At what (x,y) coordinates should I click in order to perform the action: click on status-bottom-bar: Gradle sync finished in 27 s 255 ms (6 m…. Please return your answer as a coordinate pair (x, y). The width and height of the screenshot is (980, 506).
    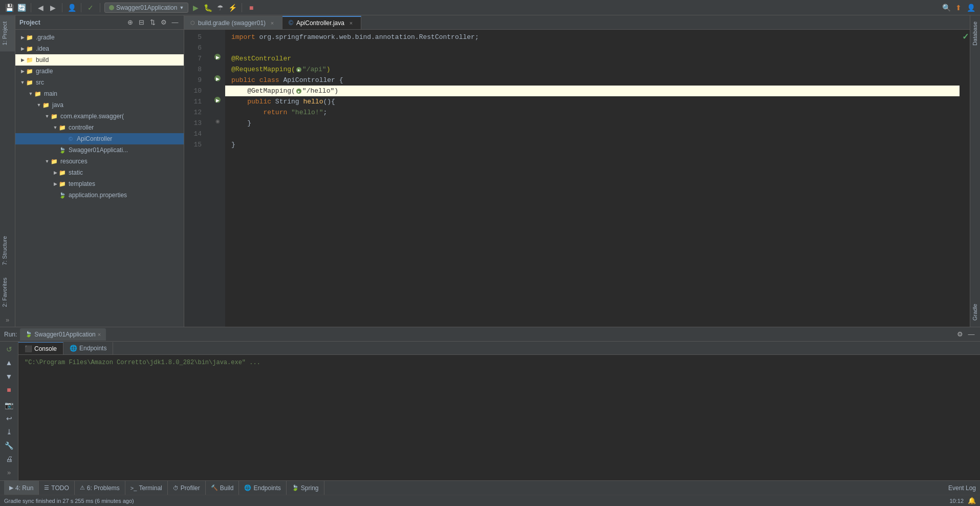
    Looking at the image, I should click on (490, 500).